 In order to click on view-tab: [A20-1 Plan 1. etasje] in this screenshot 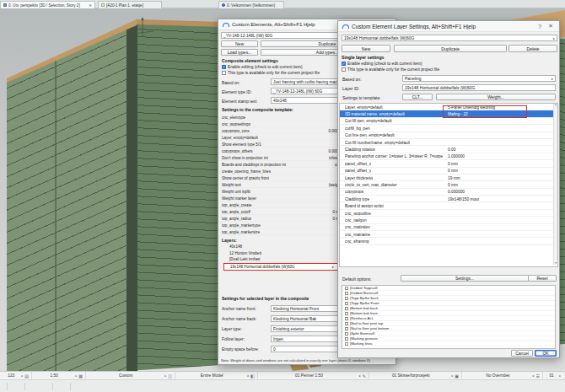, I will do `click(130, 5)`.